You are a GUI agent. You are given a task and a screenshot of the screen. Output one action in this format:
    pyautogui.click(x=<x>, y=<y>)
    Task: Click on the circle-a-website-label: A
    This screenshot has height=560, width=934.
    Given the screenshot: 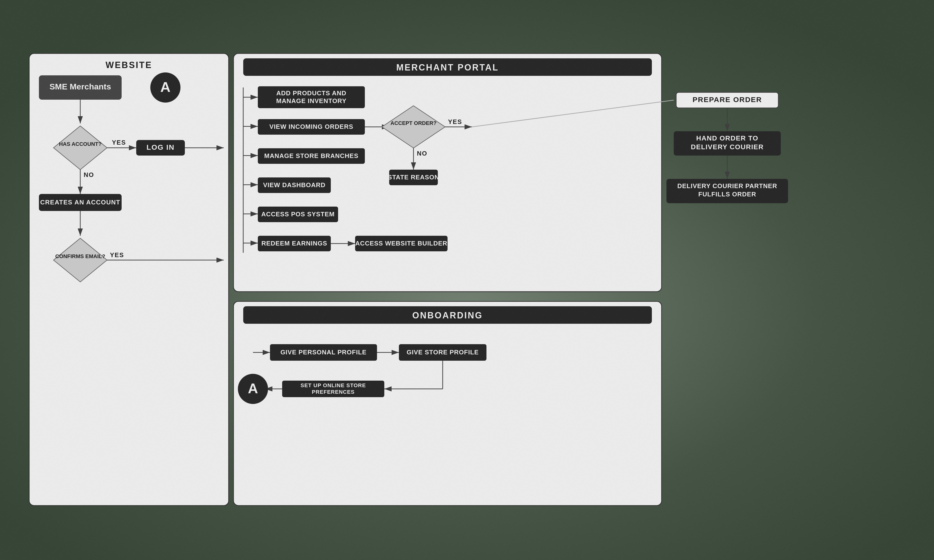 What is the action you would take?
    pyautogui.click(x=165, y=87)
    